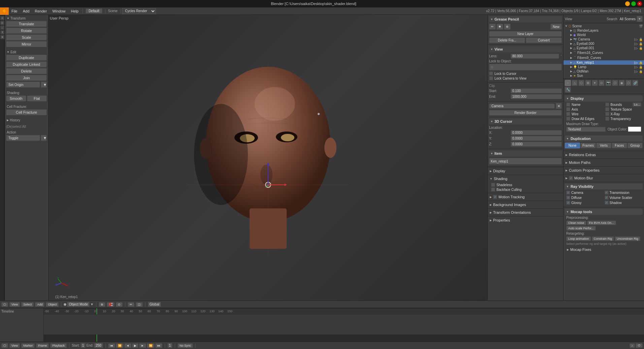  Describe the element at coordinates (525, 220) in the screenshot. I see `properties-toggle: ▶ Properties` at that location.